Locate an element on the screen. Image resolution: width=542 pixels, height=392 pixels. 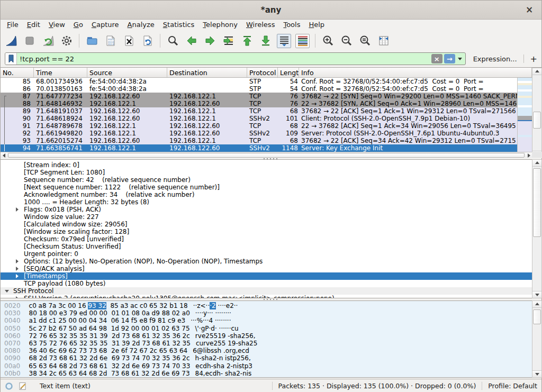
menu-view: View is located at coordinates (57, 25).